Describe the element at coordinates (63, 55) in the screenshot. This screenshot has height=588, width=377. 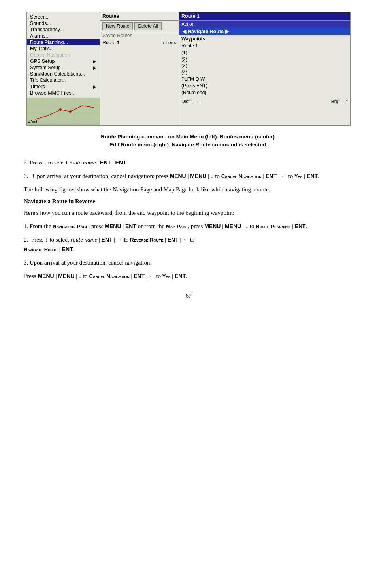
I see `main-menu: Screen... Sounds... Transparency... Alar…` at that location.